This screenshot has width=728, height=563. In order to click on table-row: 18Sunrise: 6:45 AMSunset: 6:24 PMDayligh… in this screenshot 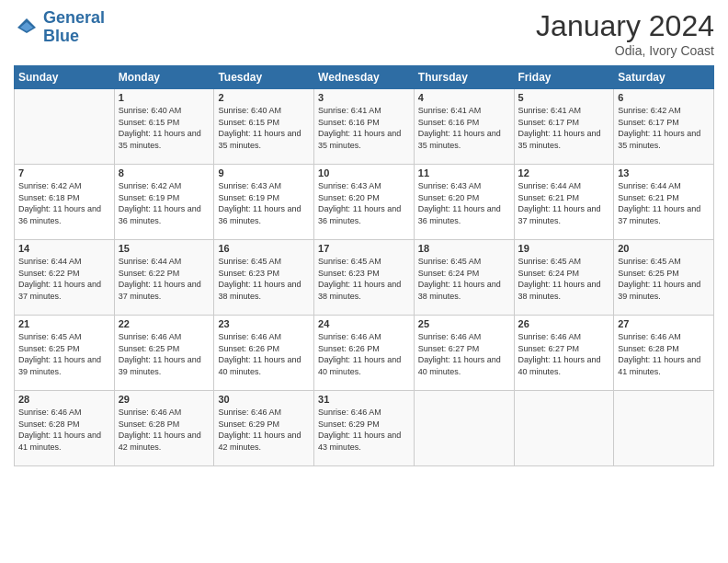, I will do `click(463, 278)`.